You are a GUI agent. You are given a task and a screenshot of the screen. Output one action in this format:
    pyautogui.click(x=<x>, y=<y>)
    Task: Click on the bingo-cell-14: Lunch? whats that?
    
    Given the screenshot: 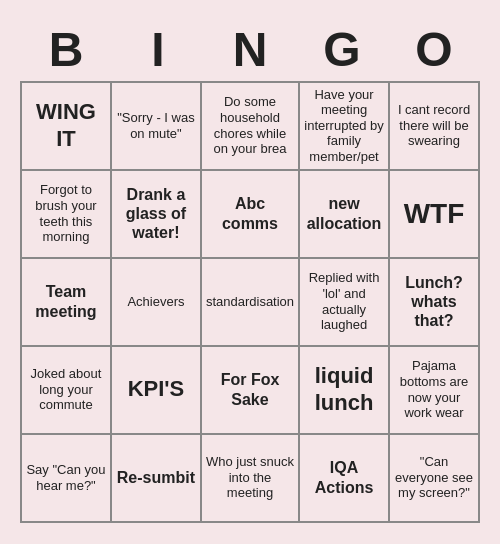 What is the action you would take?
    pyautogui.click(x=435, y=303)
    